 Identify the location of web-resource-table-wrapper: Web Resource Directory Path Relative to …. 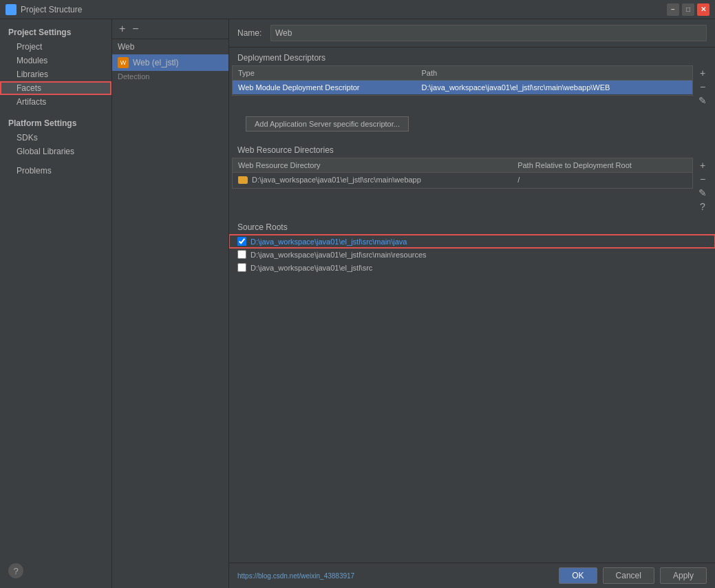
(462, 174).